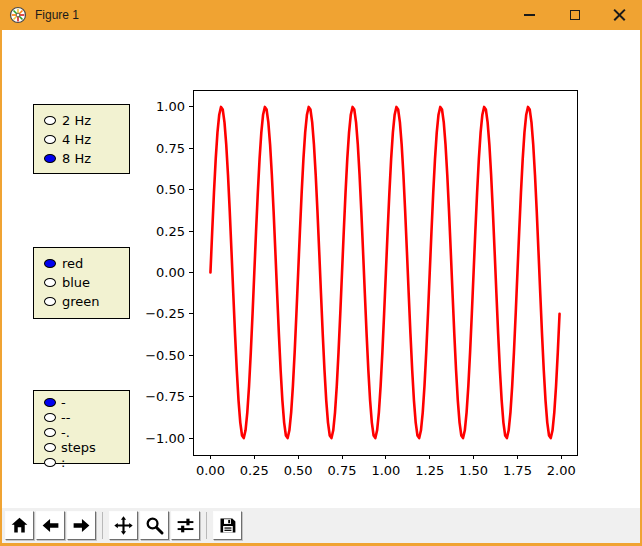  Describe the element at coordinates (574, 15) in the screenshot. I see `maximize-button` at that location.